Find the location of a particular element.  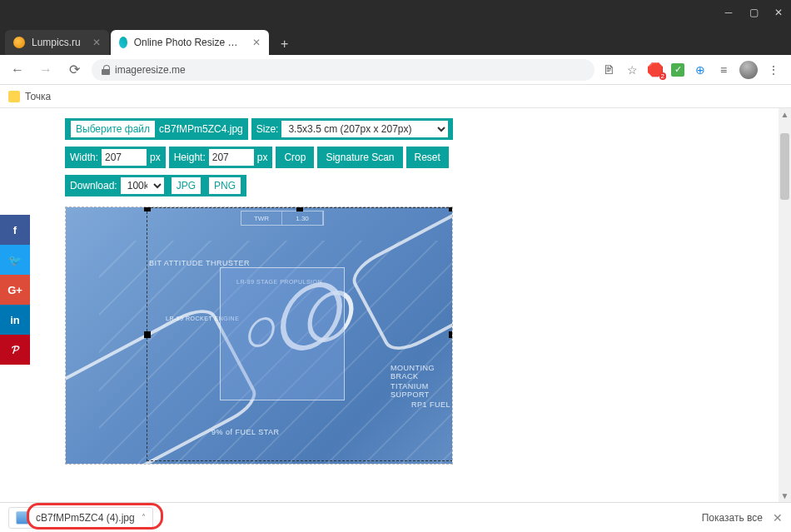

chevron-up-icon: ˄ is located at coordinates (143, 518).